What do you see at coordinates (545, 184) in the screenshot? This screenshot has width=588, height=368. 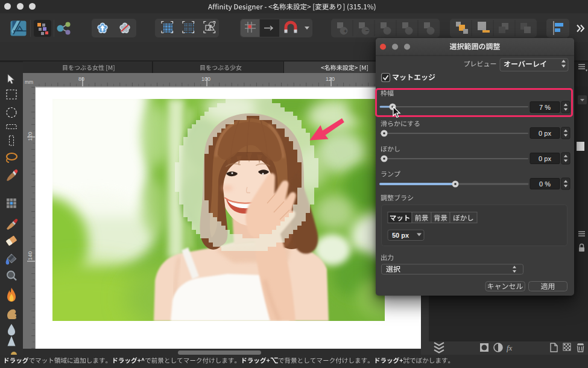 I see `svg-text: 0 %` at bounding box center [545, 184].